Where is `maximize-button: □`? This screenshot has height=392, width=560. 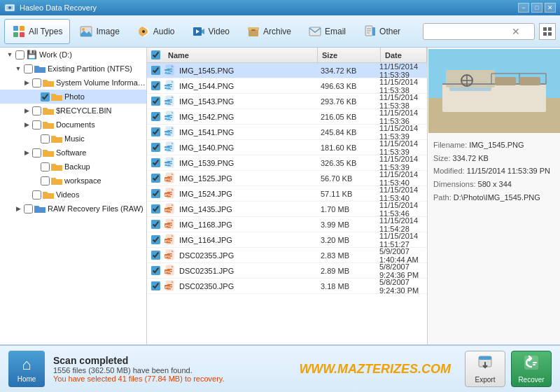
maximize-button: □ is located at coordinates (537, 8).